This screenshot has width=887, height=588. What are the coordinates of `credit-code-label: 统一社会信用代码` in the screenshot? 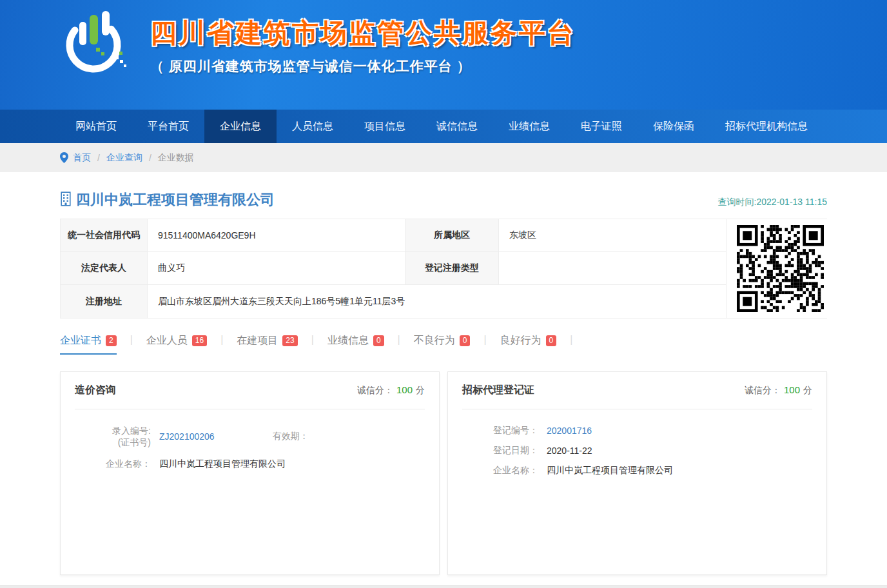 It's located at (104, 236).